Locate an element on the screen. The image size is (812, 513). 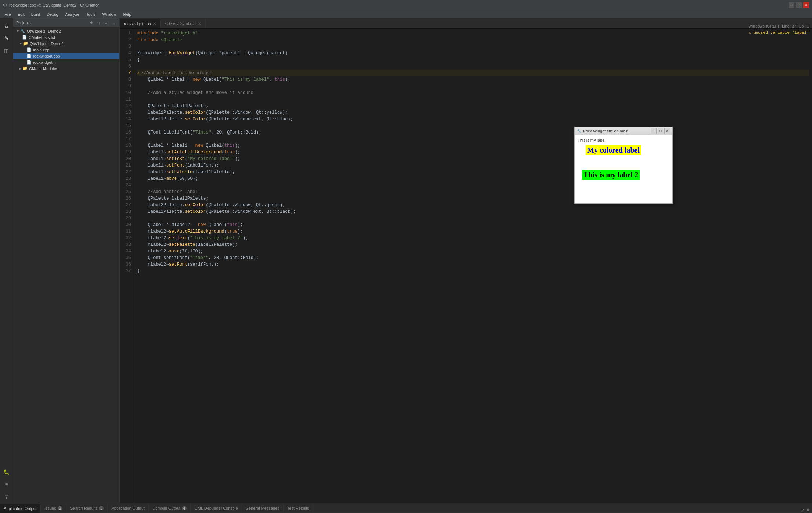
menu-analyze: Analyze is located at coordinates (73, 14).